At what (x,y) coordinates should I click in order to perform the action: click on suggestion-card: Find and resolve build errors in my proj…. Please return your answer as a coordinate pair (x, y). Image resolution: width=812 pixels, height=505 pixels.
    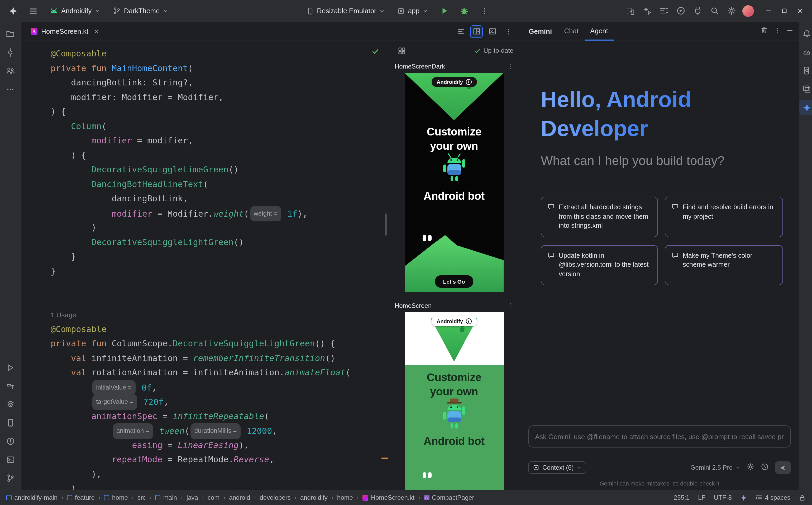
    Looking at the image, I should click on (724, 217).